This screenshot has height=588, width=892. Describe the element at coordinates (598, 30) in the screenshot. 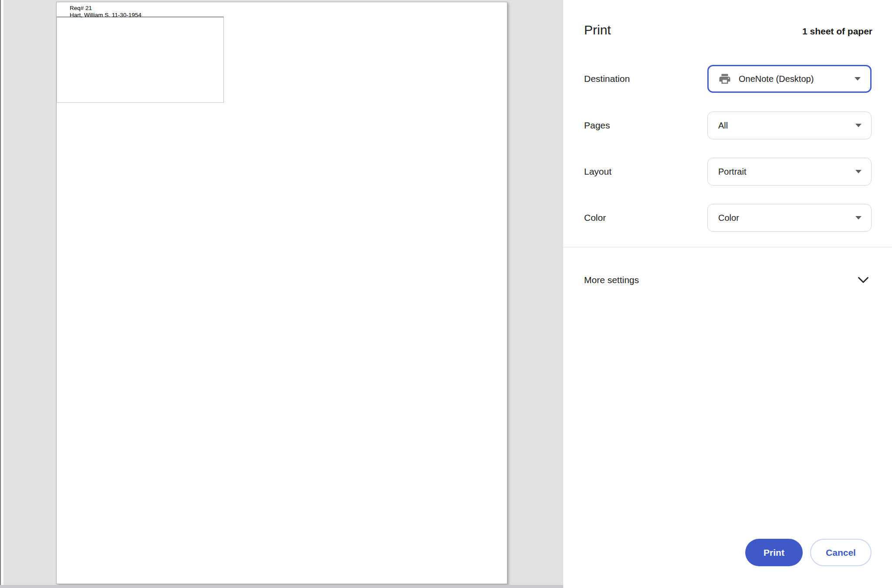

I see `panel-title: Print` at that location.